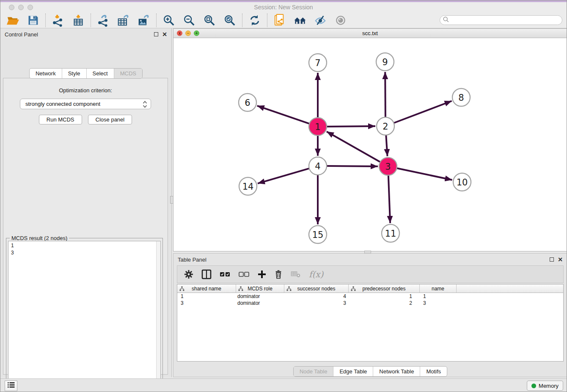 The width and height of the screenshot is (567, 392). What do you see at coordinates (63, 104) in the screenshot?
I see `dropdown-value: strongly connected component` at bounding box center [63, 104].